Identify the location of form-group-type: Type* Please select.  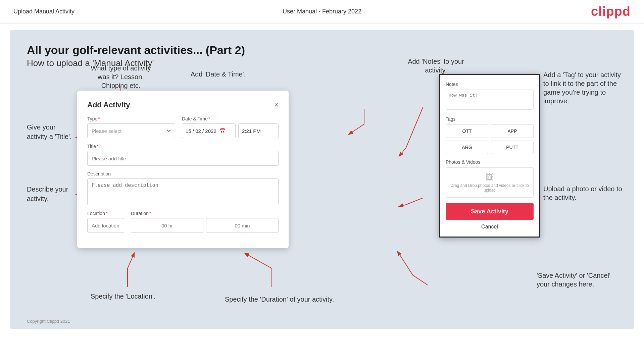
(131, 127).